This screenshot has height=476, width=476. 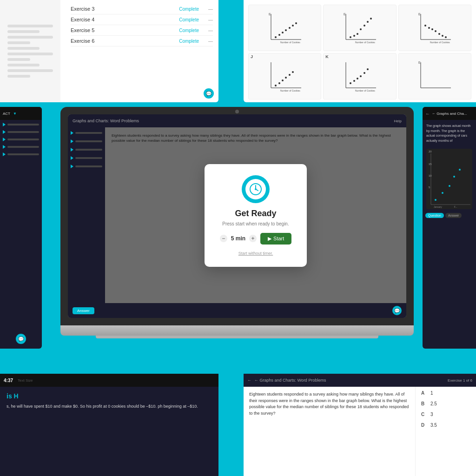 I want to click on answer-row-b: B 2.5, so click(x=446, y=403).